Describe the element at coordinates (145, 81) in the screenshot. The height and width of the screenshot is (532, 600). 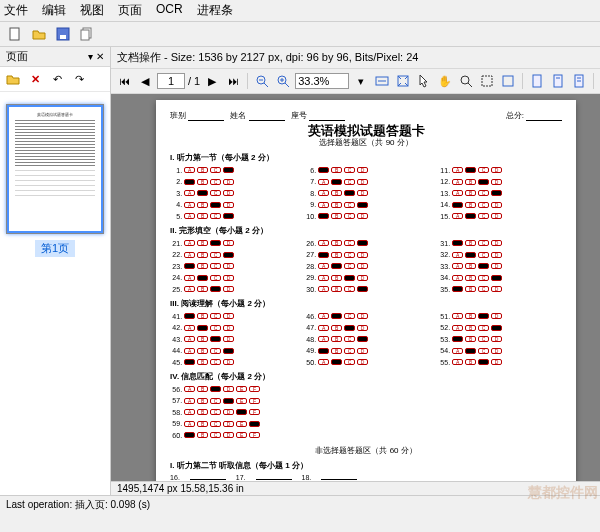
I see `prev-page-icon: ◀` at that location.